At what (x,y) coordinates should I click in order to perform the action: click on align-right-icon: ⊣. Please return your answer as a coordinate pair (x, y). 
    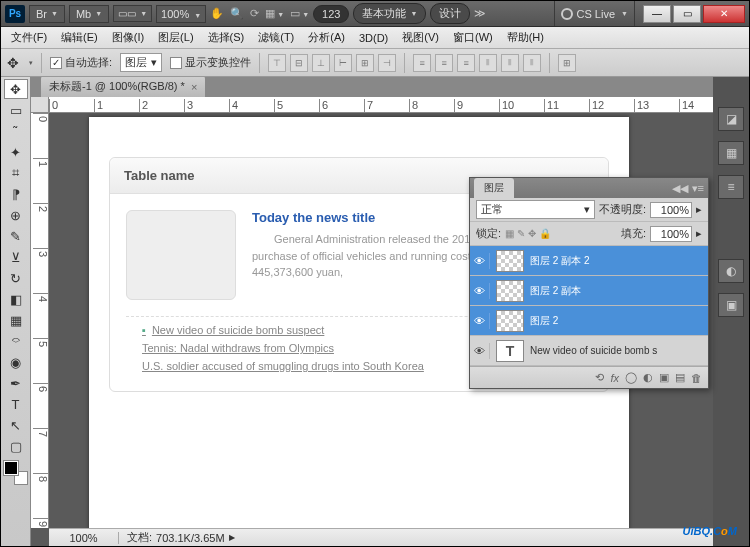
    Looking at the image, I should click on (387, 63).